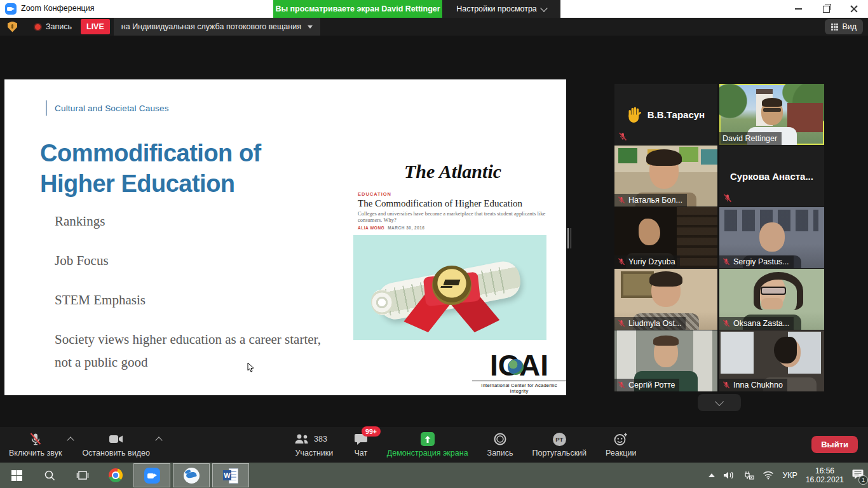 This screenshot has width=868, height=488. Describe the element at coordinates (771, 238) in the screenshot. I see `participant-tile: Sergiy Pastus...` at that location.